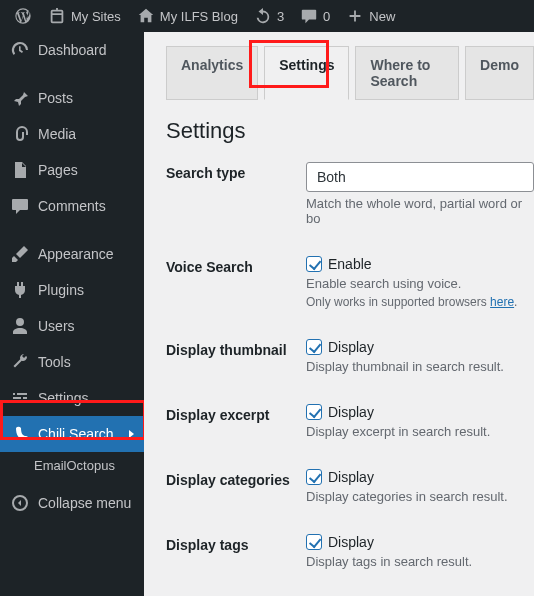  I want to click on menu-label: Appearance, so click(76, 254).